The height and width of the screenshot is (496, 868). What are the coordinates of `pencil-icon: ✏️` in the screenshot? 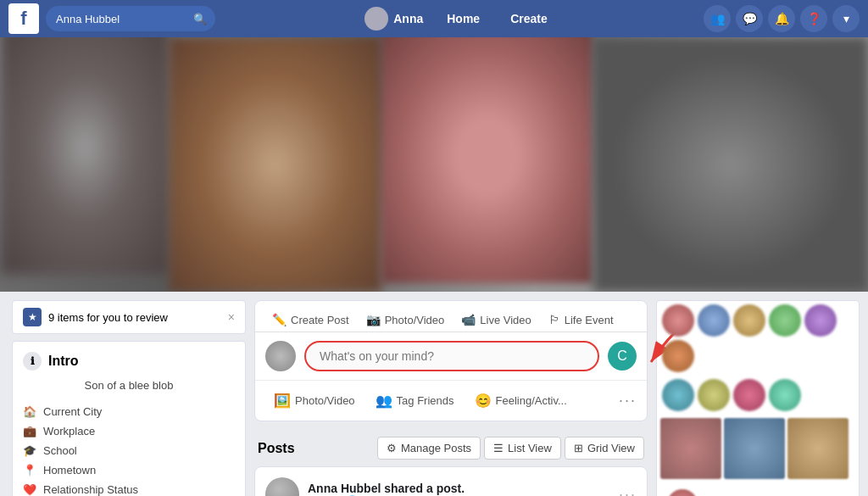 It's located at (280, 320).